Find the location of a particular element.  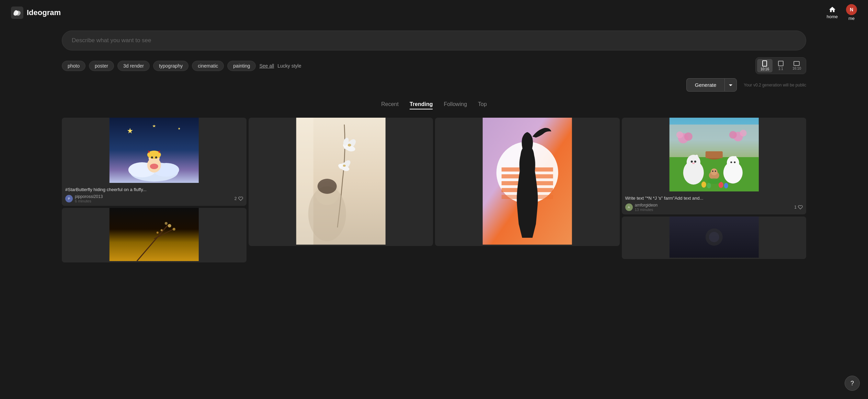

aspect-1-1-icon is located at coordinates (781, 63).